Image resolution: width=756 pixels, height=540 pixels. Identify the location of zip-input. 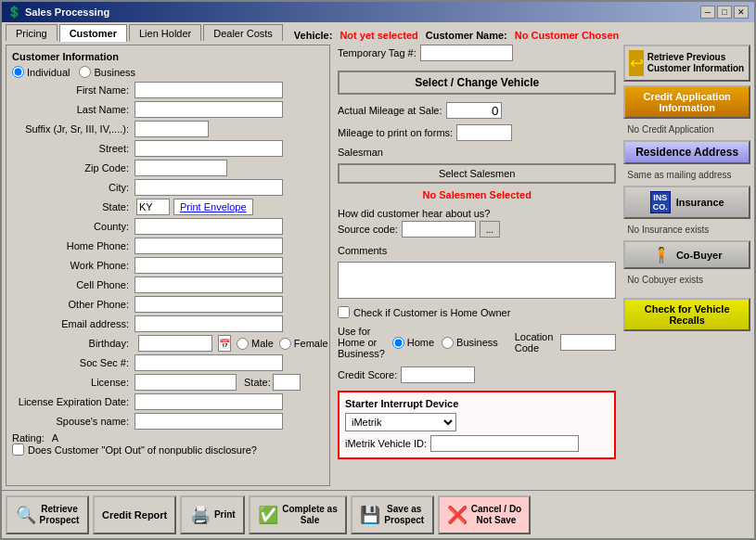
(181, 168).